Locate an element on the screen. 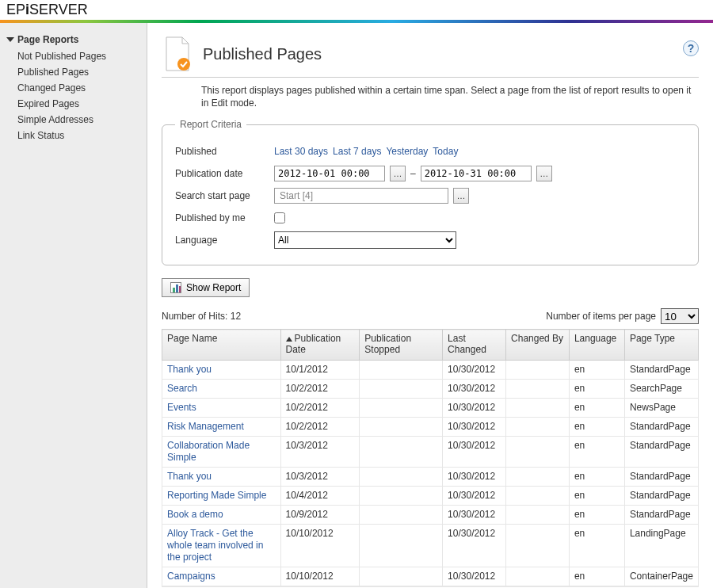  brand-text: EPiSERVER is located at coordinates (48, 10).